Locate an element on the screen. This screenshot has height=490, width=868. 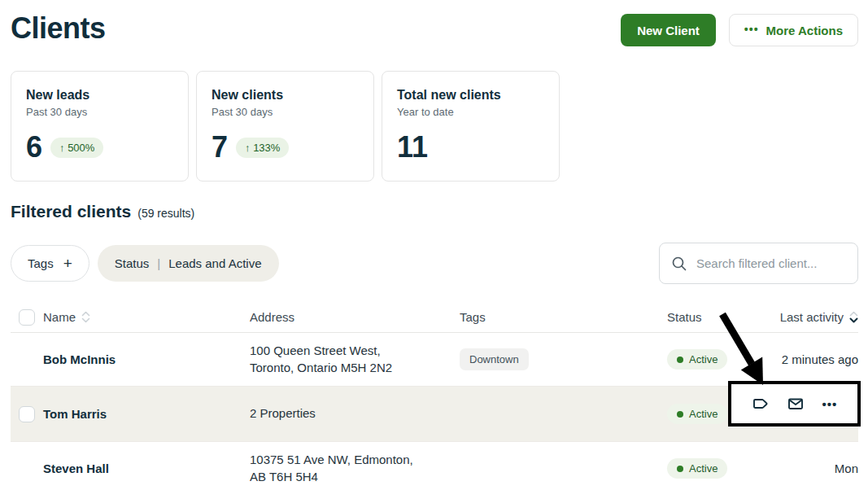
stat-value: 11 is located at coordinates (412, 147).